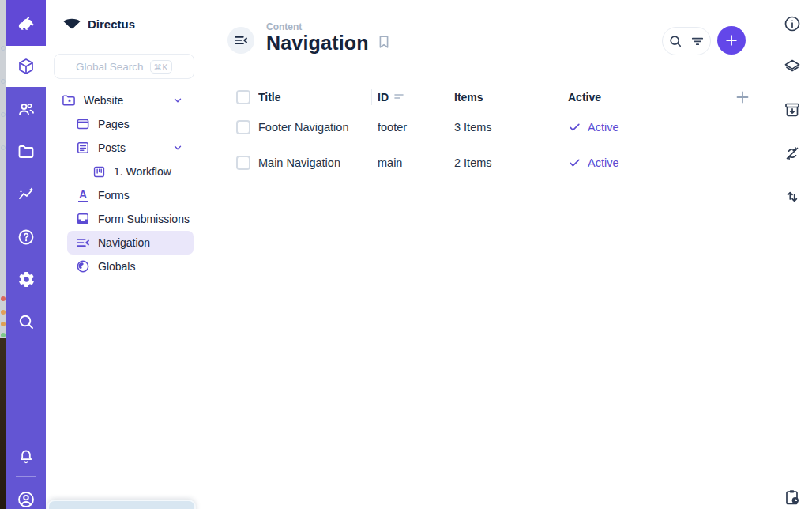 This screenshot has height=509, width=812. Describe the element at coordinates (731, 40) in the screenshot. I see `create-item-button` at that location.